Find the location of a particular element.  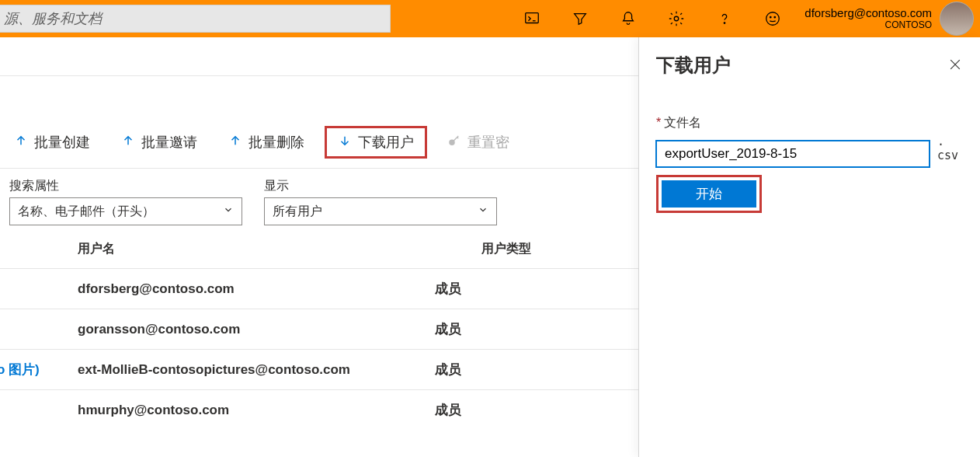

cell-username: ext-MollieB-contosopictures@contoso.com is located at coordinates (256, 370).